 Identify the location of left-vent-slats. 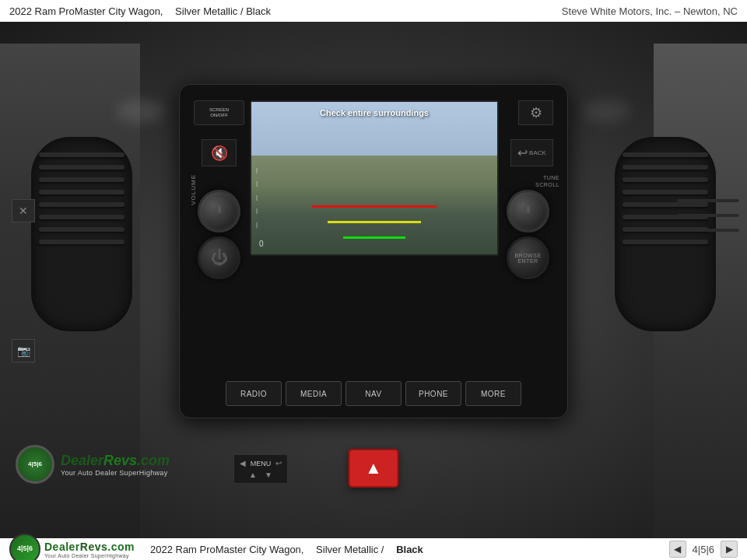
(82, 202).